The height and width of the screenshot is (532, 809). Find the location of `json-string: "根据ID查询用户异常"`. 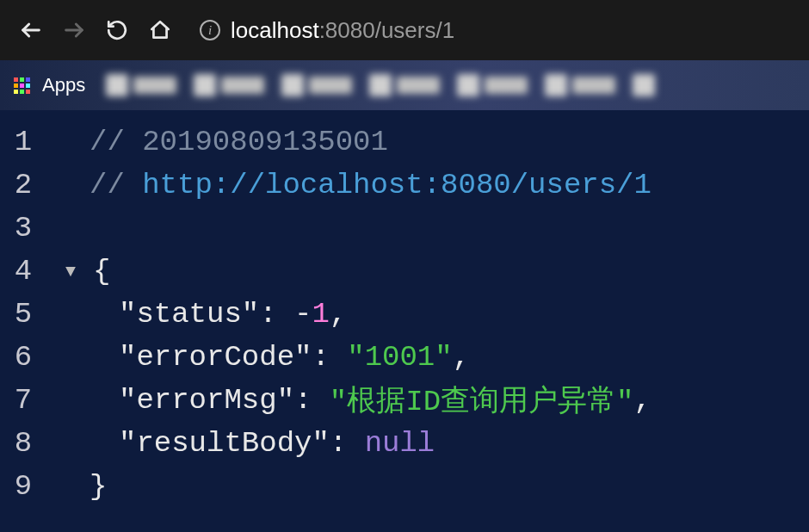

json-string: "根据ID查询用户异常" is located at coordinates (482, 400).